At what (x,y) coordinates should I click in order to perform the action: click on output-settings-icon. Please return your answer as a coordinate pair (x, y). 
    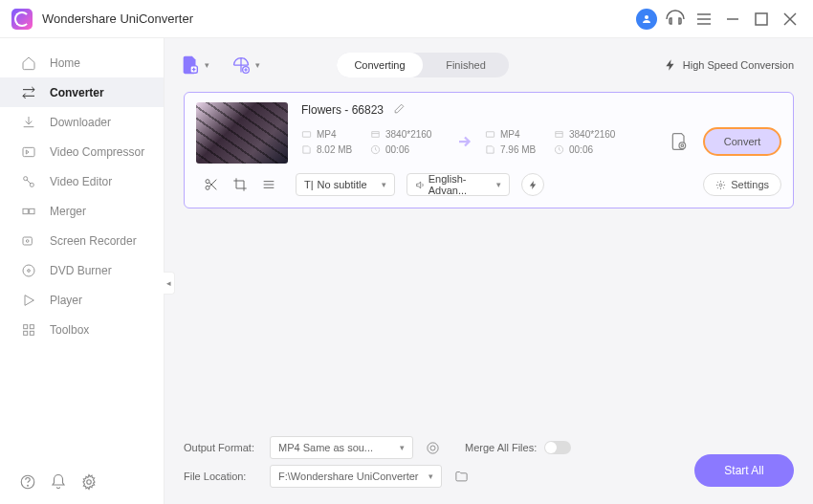
    Looking at the image, I should click on (679, 142).